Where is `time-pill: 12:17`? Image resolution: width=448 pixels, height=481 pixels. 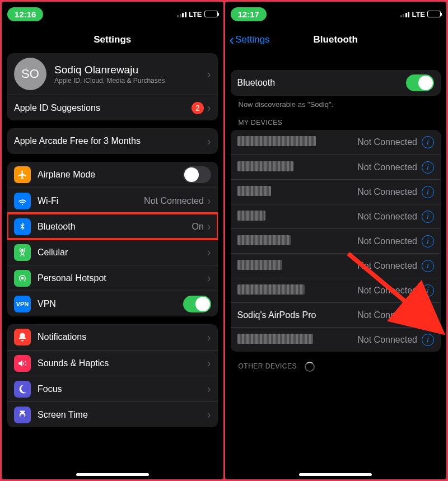 time-pill: 12:17 is located at coordinates (249, 15).